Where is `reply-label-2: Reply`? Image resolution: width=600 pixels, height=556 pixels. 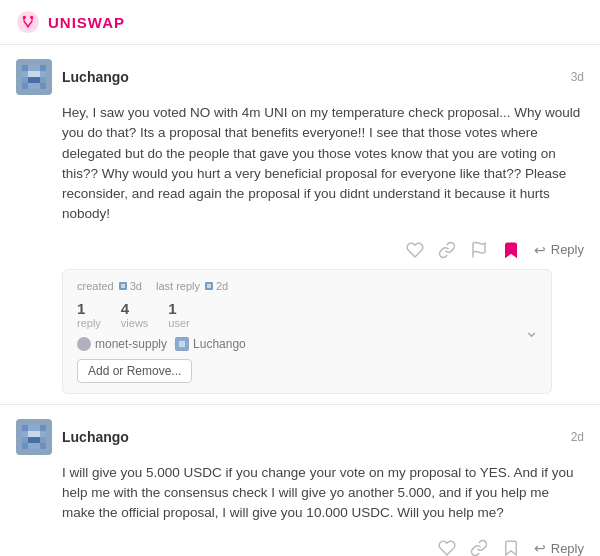 reply-label-2: Reply is located at coordinates (568, 548).